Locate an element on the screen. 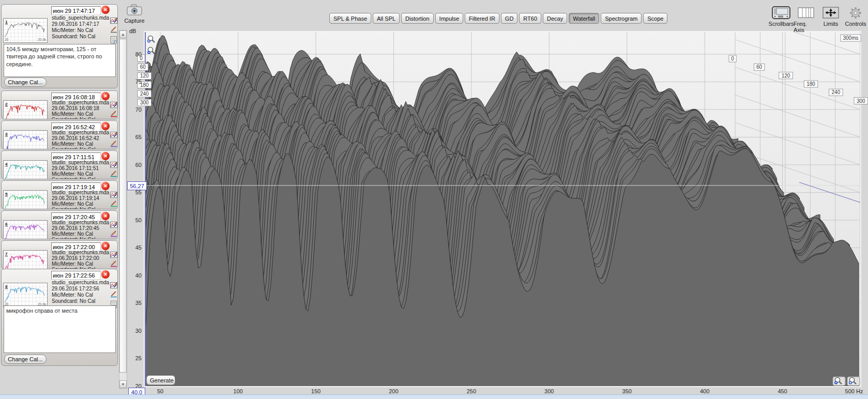 This screenshot has height=399, width=868. measurement-card: ✕ 42020,0k studio_superchunks.mda 29.06.… is located at coordinates (59, 165).